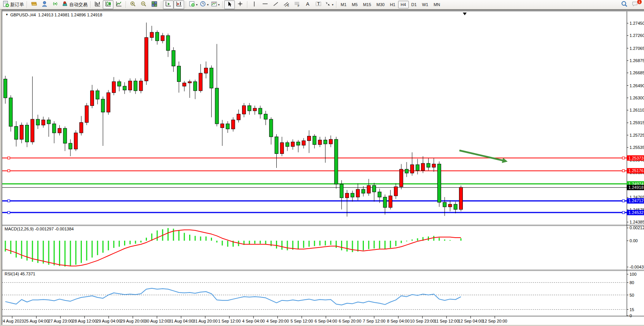  I want to click on autoscroll-icon, so click(168, 5).